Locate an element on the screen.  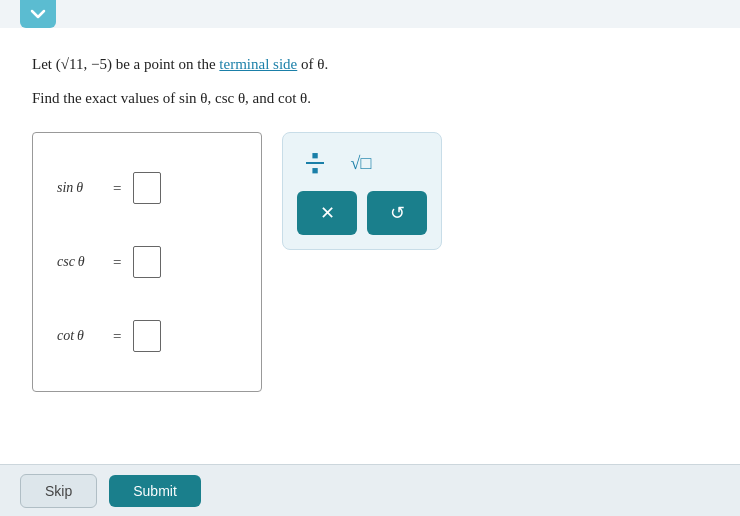
undo-icon: ↺ is located at coordinates (398, 213).